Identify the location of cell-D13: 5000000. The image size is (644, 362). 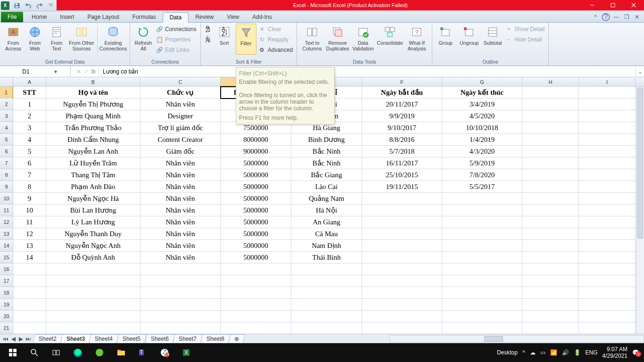
(256, 234).